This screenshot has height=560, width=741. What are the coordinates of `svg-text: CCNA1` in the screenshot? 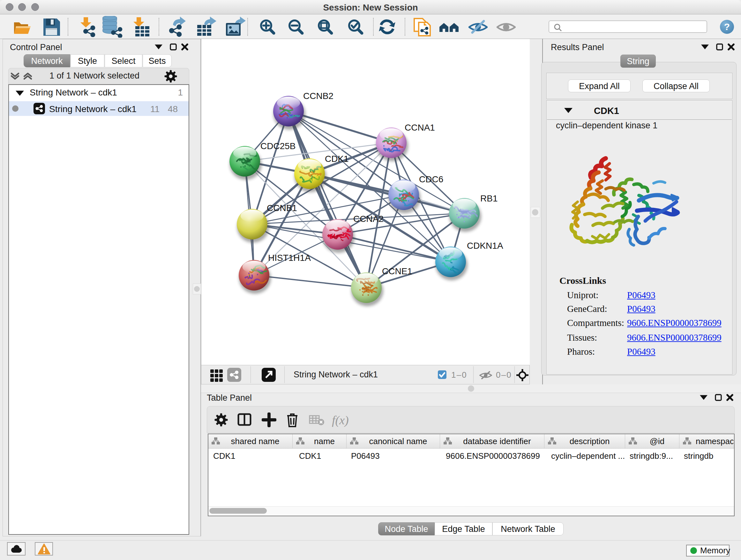 It's located at (420, 127).